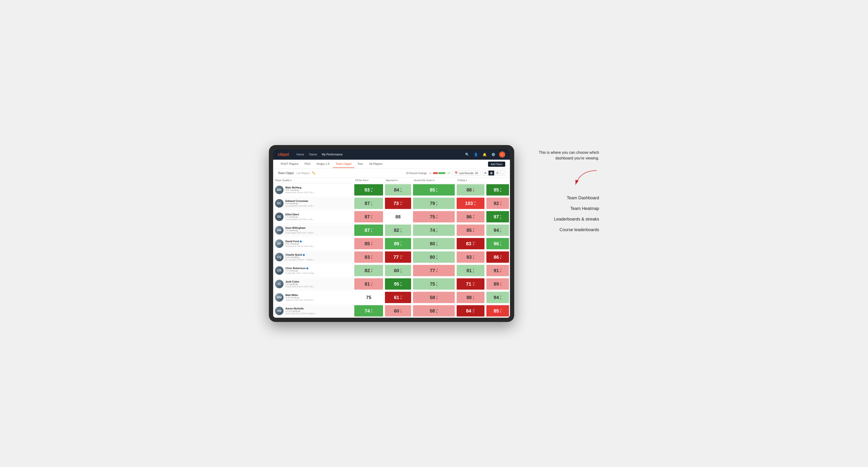  What do you see at coordinates (313, 204) in the screenshot?
I see `player-info: EC Edward Crossman 1-5 Handicap Sunningd…` at bounding box center [313, 204].